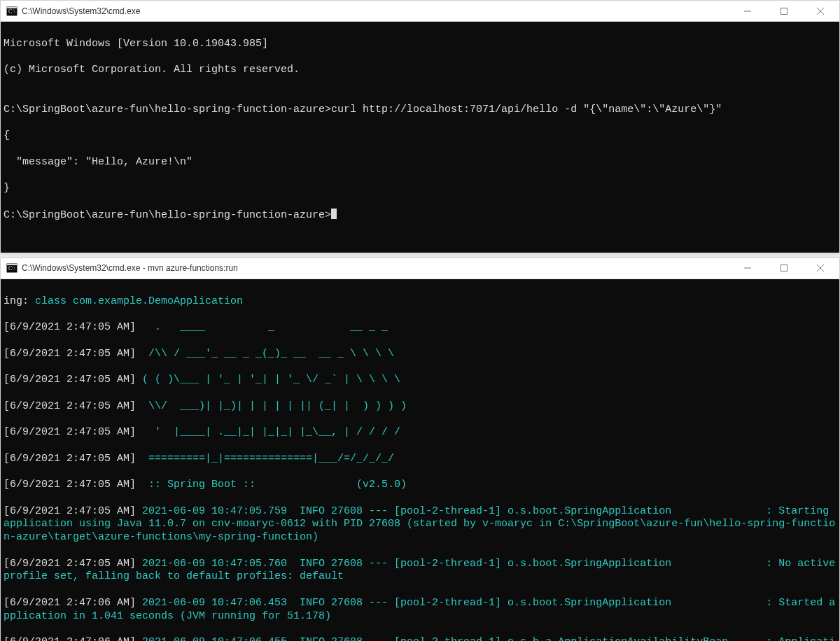  What do you see at coordinates (420, 11) in the screenshot?
I see `title-bar: C:\ C:\Windows\System32\cmd.exe` at bounding box center [420, 11].